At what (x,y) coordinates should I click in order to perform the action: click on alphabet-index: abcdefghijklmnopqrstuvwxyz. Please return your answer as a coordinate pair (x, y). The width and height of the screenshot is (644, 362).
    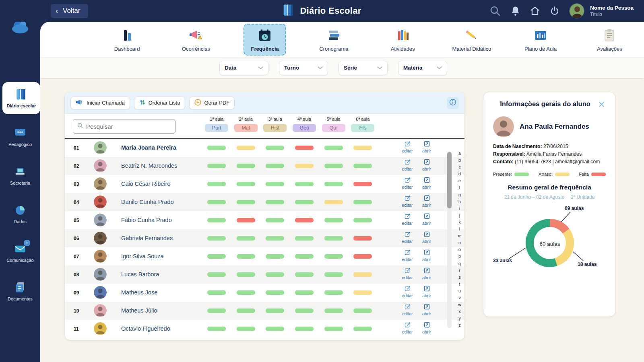
    Looking at the image, I should click on (460, 239).